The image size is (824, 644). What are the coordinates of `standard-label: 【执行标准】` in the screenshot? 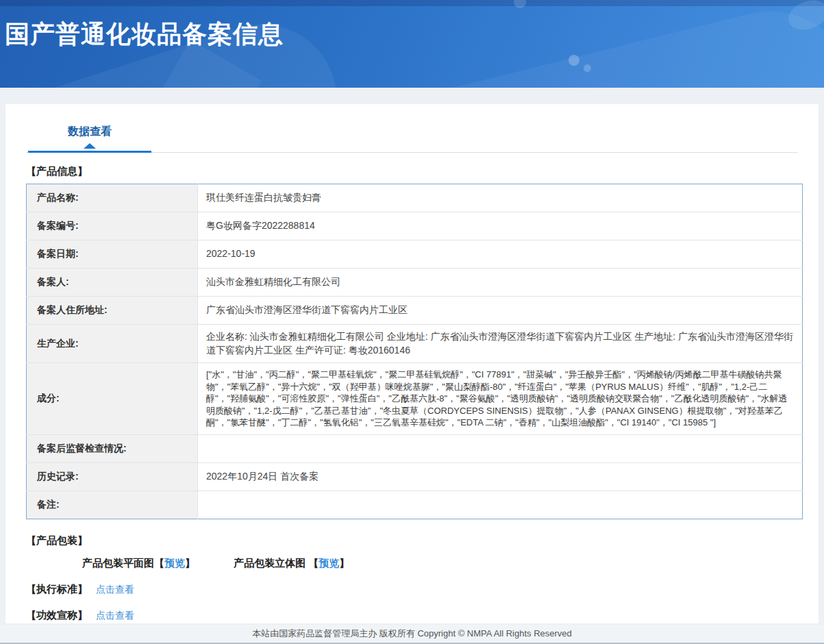 It's located at (57, 589).